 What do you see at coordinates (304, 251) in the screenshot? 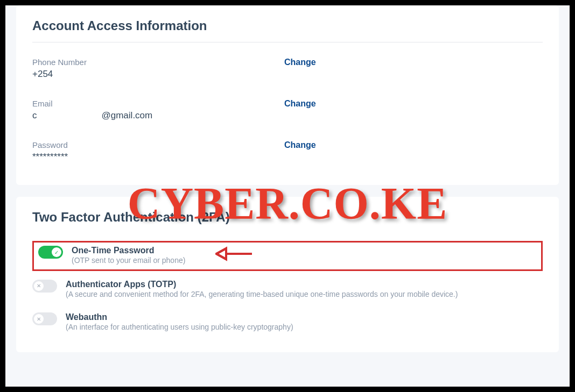
I see `otp-title: One-Time Password` at bounding box center [304, 251].